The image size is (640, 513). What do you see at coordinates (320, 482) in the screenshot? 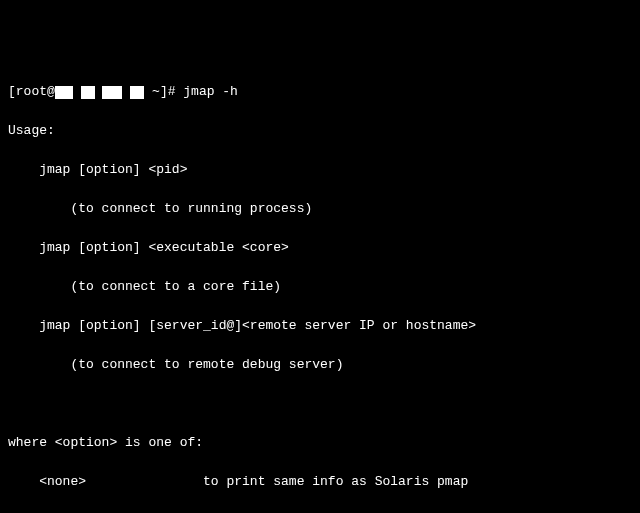
I see `option-line: <none> to print same info as Solaris pma…` at bounding box center [320, 482].